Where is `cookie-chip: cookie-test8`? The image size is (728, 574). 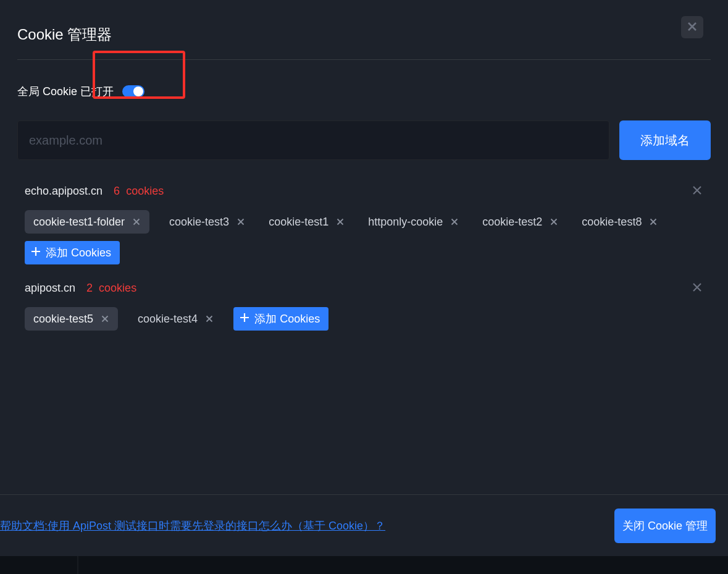
cookie-chip: cookie-test8 is located at coordinates (620, 222).